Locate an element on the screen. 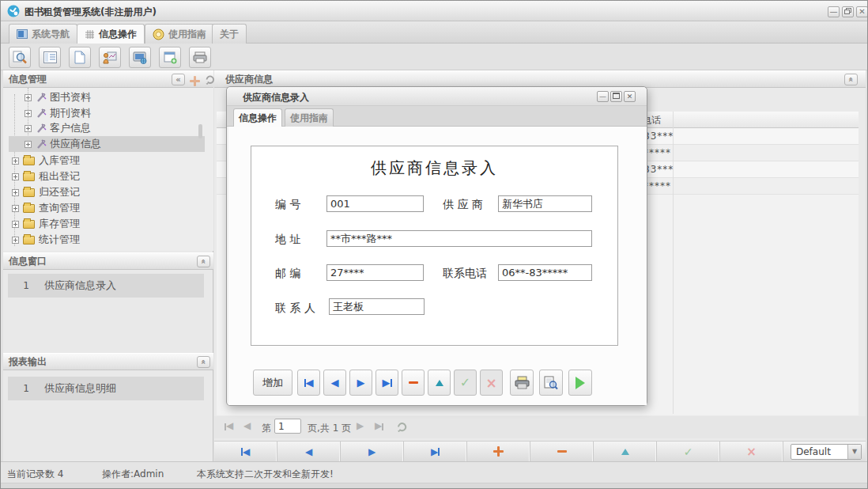 This screenshot has height=489, width=868. form-heading: 供应商信息录入 is located at coordinates (435, 168).